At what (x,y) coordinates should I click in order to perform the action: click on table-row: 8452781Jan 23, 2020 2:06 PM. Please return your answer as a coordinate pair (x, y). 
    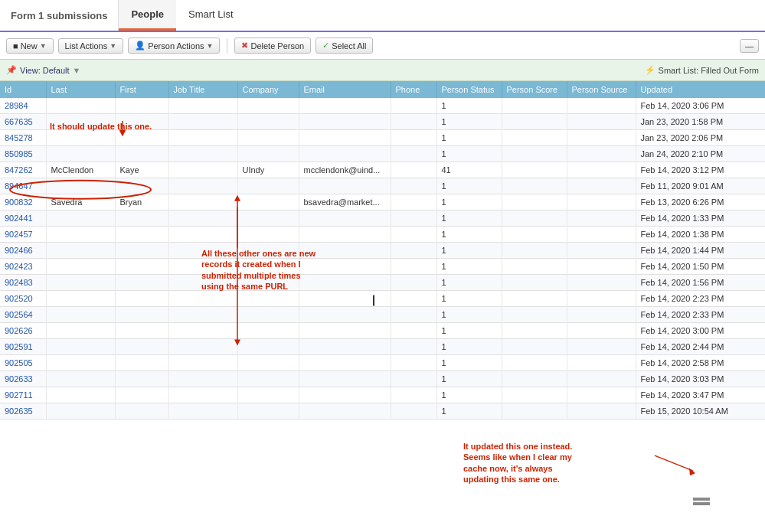
    Looking at the image, I should click on (383, 138).